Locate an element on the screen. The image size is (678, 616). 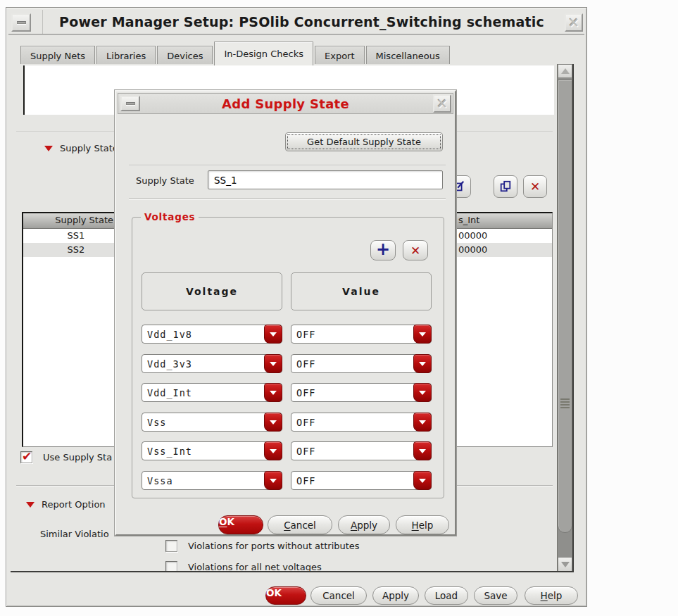
separator is located at coordinates (287, 199).